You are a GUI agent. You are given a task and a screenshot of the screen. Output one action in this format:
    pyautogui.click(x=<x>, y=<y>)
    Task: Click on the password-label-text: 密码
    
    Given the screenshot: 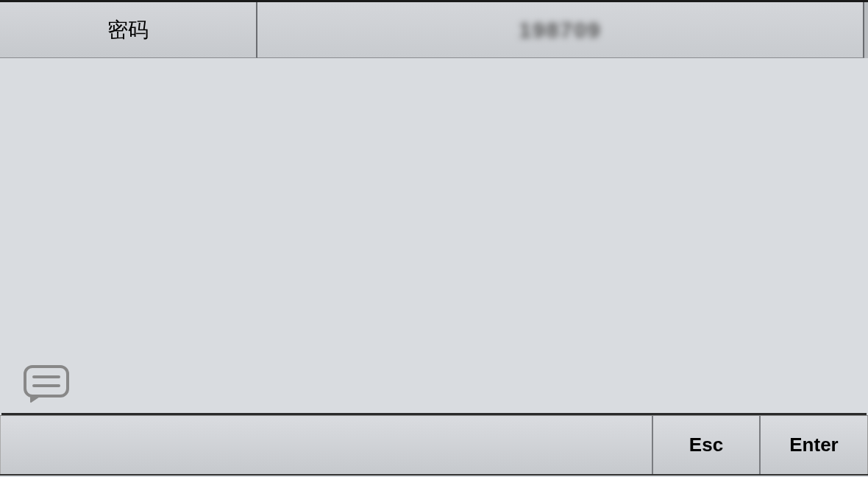 What is the action you would take?
    pyautogui.click(x=128, y=30)
    